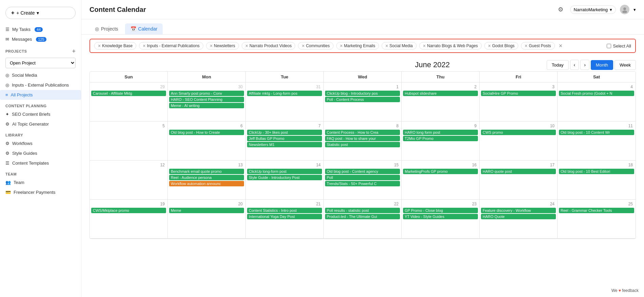 The height and width of the screenshot is (297, 644). What do you see at coordinates (7, 75) in the screenshot?
I see `social-media-icon: ◎` at bounding box center [7, 75].